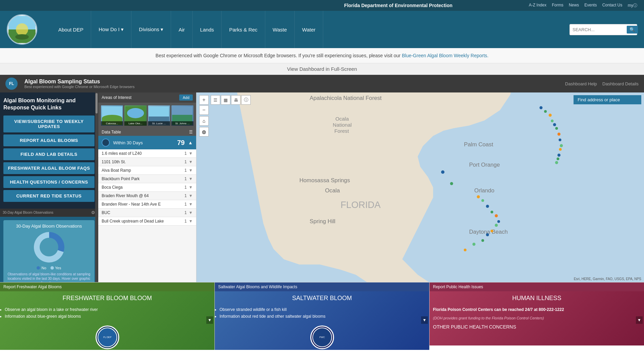  I want to click on map-address-search-button: Find address or place, so click(607, 100).